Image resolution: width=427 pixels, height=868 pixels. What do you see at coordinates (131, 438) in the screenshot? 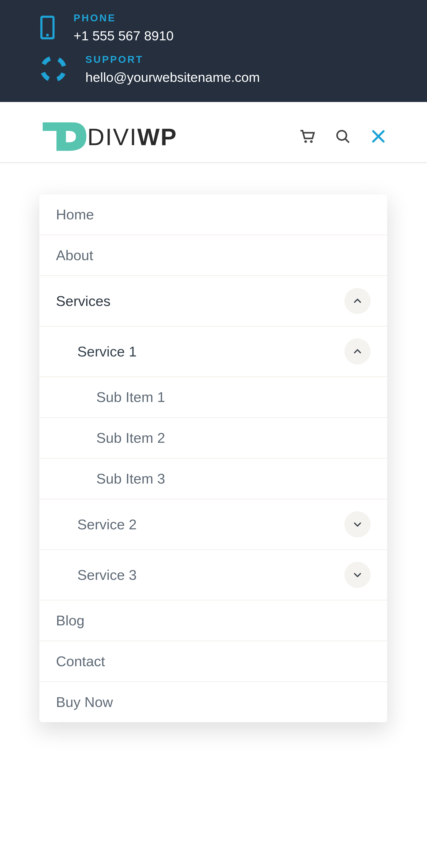
I see `menu-item-label: Sub Item 2` at bounding box center [131, 438].